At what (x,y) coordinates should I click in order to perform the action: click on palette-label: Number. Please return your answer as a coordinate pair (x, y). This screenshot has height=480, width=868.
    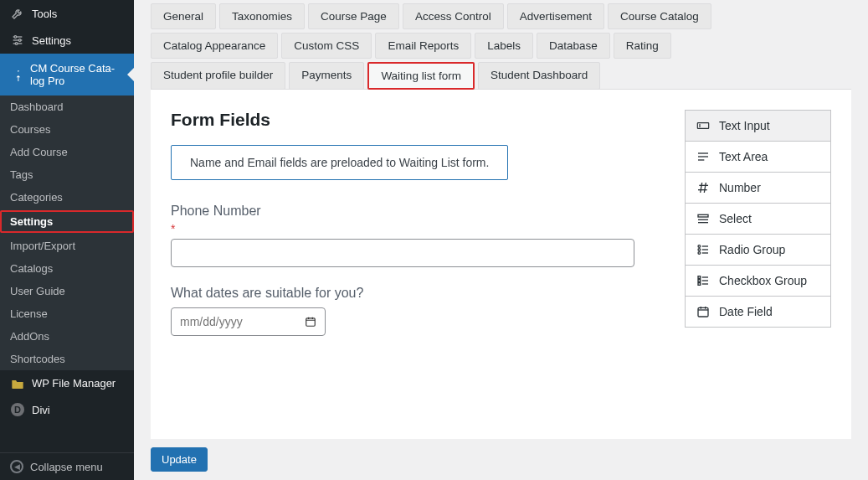
    Looking at the image, I should click on (740, 188).